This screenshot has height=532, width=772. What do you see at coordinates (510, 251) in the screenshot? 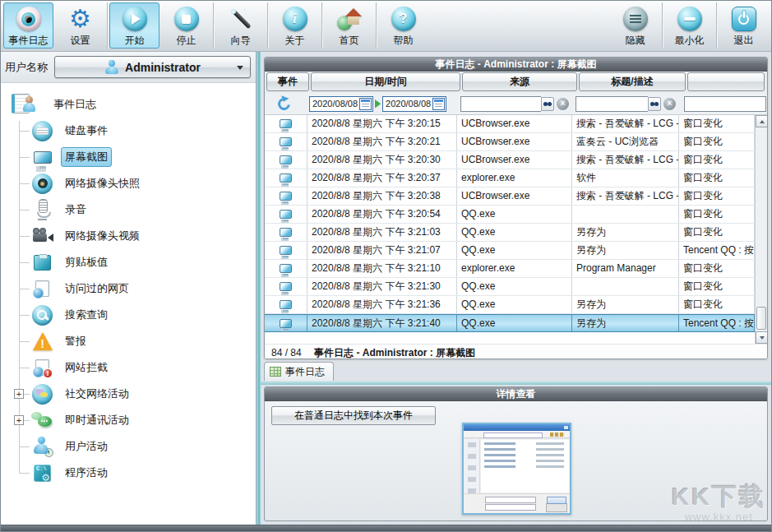
I see `log-row: 2020/8/8 星期六 下午 3:21:07QQ.exe另存为Tencent …` at bounding box center [510, 251].